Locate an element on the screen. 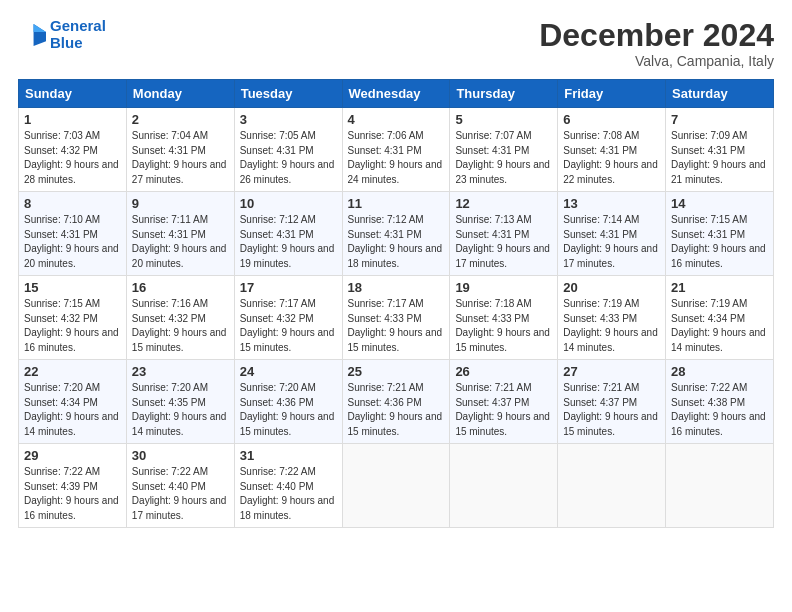  calendar-day-cell: 21 Sunrise: 7:19 AM Sunset: 4:34 PM Dayl… is located at coordinates (720, 318).